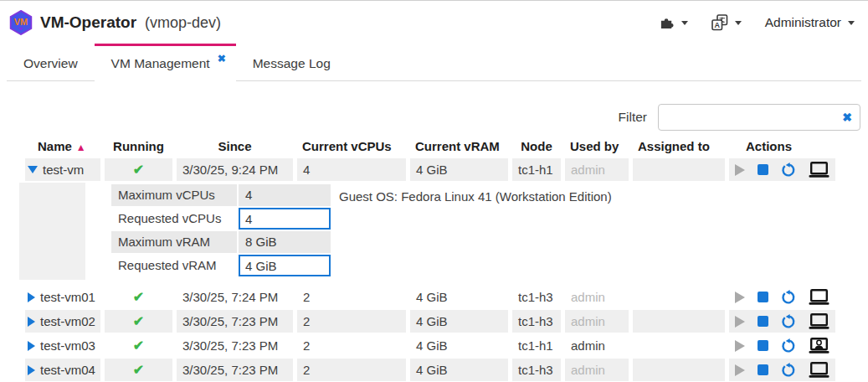 This screenshot has width=868, height=382. What do you see at coordinates (50, 62) in the screenshot?
I see `tab-overview: Overview` at bounding box center [50, 62].